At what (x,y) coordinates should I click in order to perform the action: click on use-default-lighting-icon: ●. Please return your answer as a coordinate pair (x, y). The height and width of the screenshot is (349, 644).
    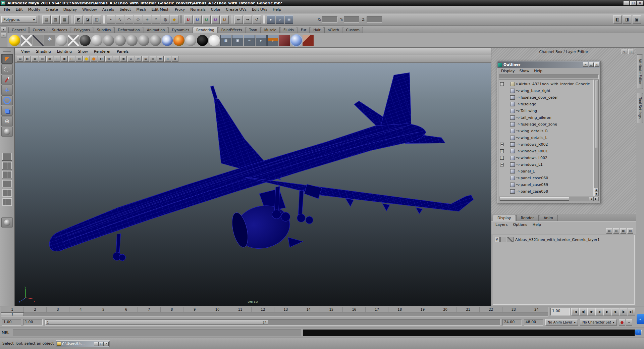
    Looking at the image, I should click on (87, 59).